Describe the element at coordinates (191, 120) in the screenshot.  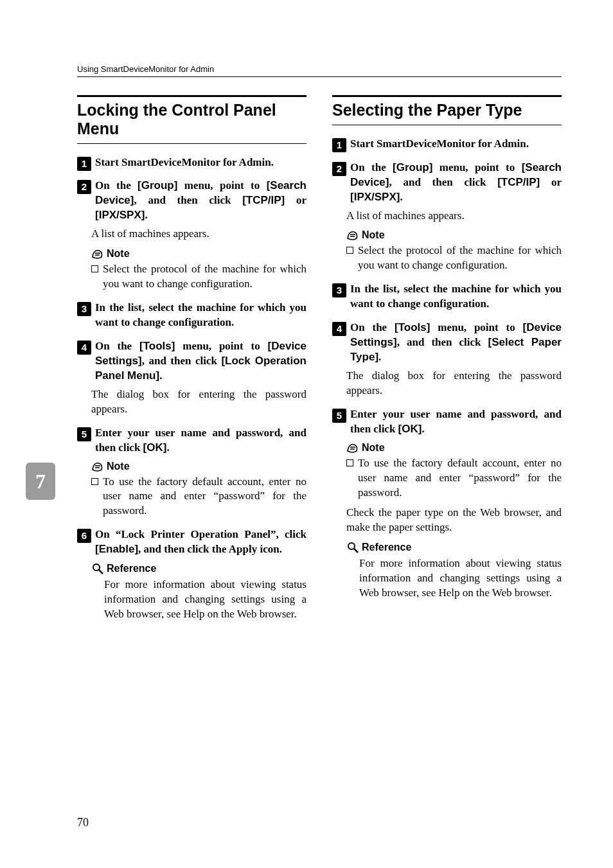
I see `section-title-left: Locking the Control Panel Menu` at that location.